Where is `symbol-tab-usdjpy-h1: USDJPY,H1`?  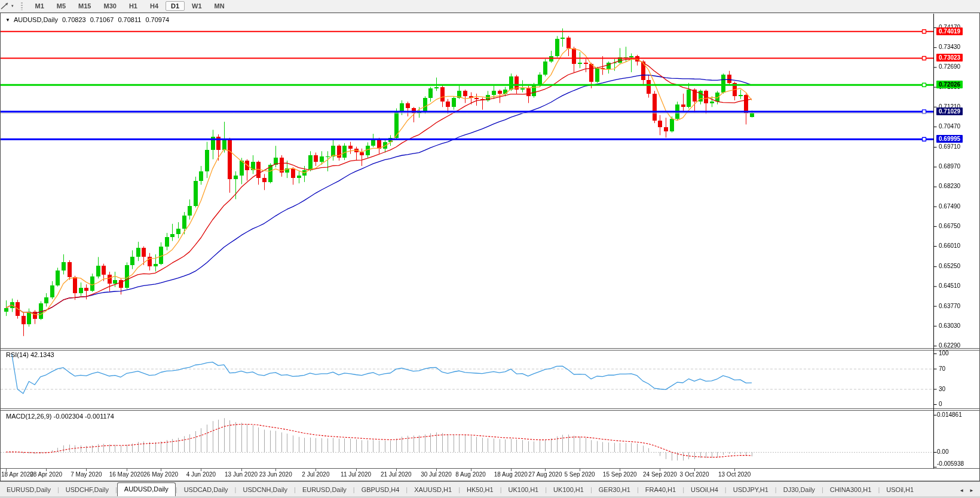
symbol-tab-usdjpy-h1: USDJPY,H1 is located at coordinates (751, 490).